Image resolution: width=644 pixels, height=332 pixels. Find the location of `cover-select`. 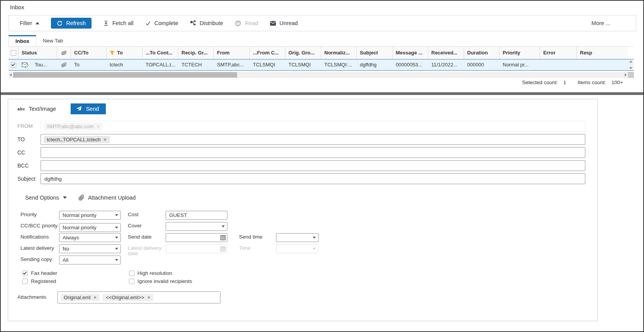

cover-select is located at coordinates (197, 226).